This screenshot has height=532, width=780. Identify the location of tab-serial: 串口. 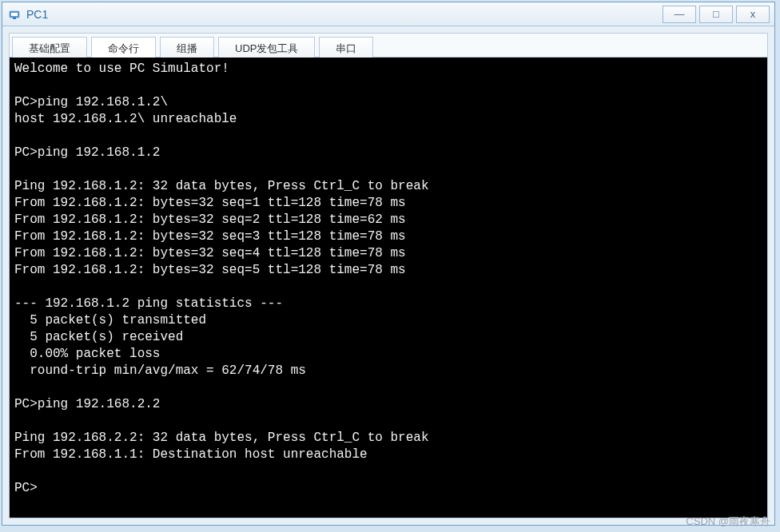
(346, 47).